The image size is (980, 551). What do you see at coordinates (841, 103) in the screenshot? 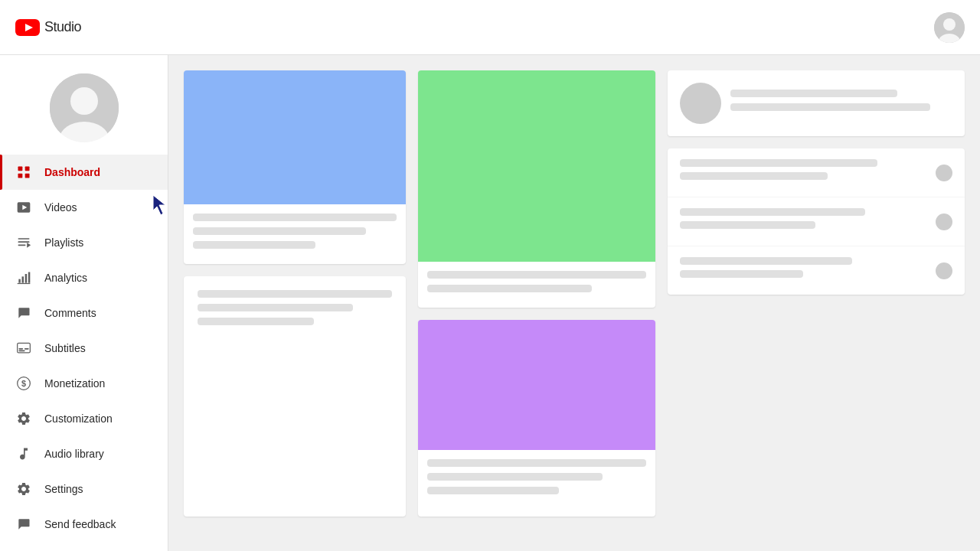
I see `avatar-text` at bounding box center [841, 103].